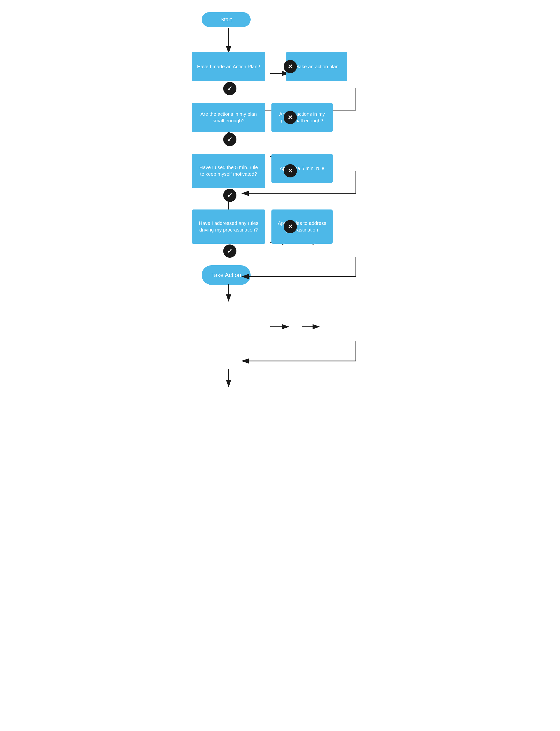  I want to click on r4-node: Apply rules to address procrastination, so click(302, 227).